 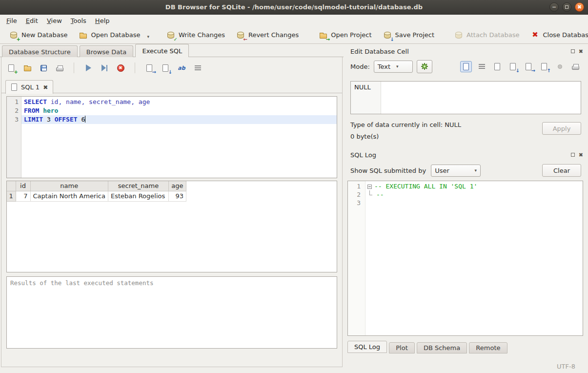 What do you see at coordinates (566, 366) in the screenshot?
I see `encoding-indicator: UTF-8` at bounding box center [566, 366].